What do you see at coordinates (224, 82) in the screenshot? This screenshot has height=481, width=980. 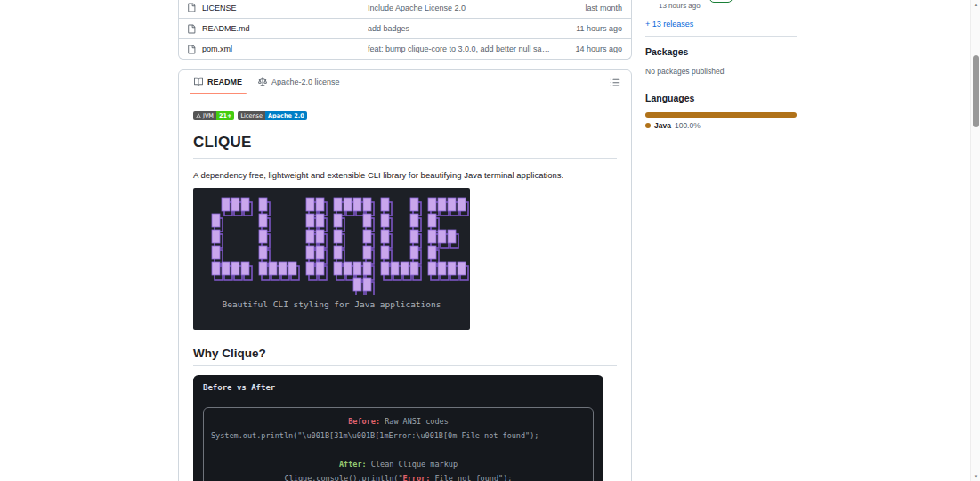 I see `tab-label: README` at bounding box center [224, 82].